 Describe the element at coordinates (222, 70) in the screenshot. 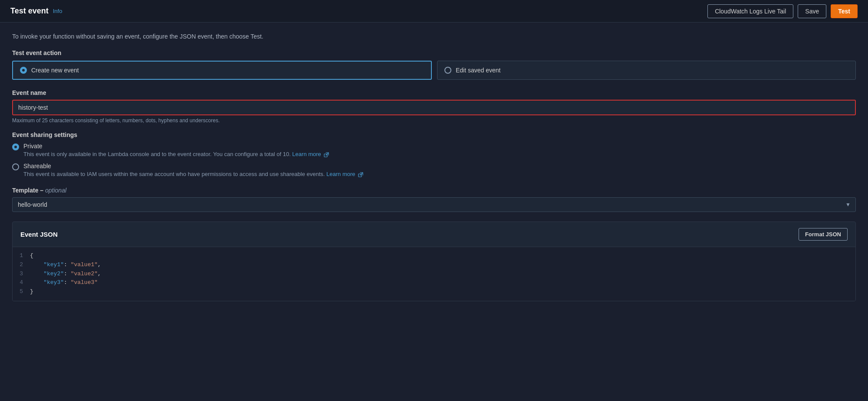

I see `create-new-event-option: Create new event` at that location.